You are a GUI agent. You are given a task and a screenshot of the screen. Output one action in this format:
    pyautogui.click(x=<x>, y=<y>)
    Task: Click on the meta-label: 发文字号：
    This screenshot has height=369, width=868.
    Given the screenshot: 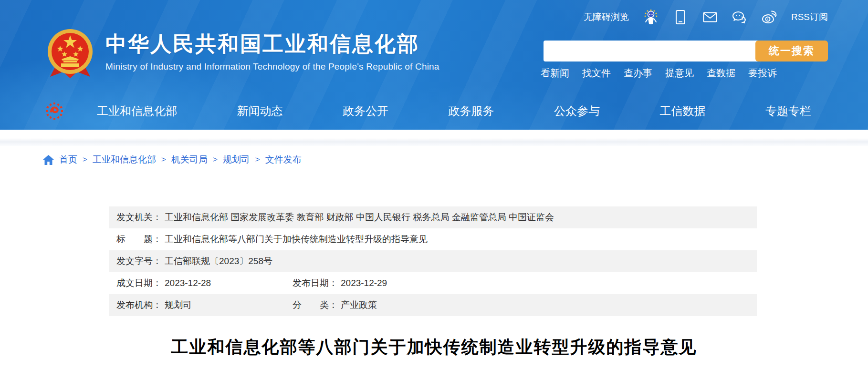 What is the action you would take?
    pyautogui.click(x=139, y=261)
    